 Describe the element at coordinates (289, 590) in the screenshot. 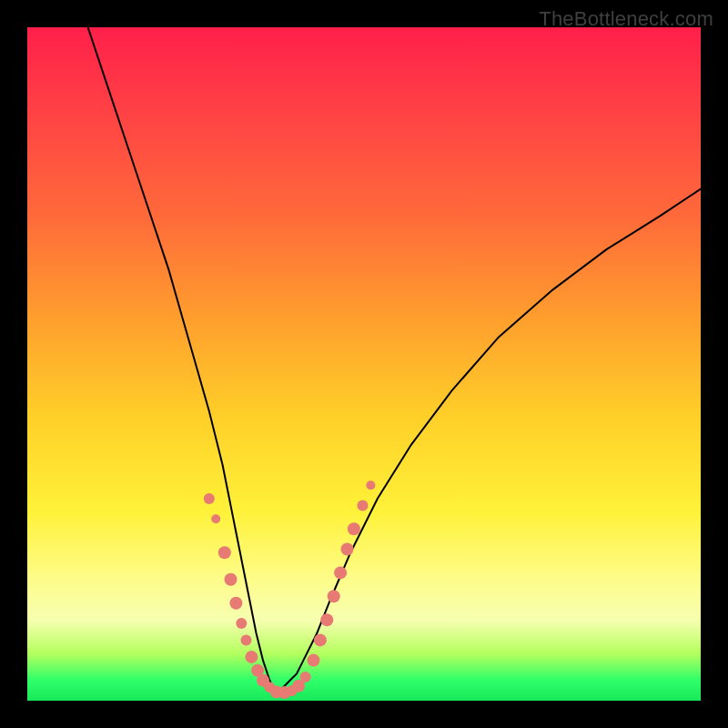

I see `markers-group` at that location.